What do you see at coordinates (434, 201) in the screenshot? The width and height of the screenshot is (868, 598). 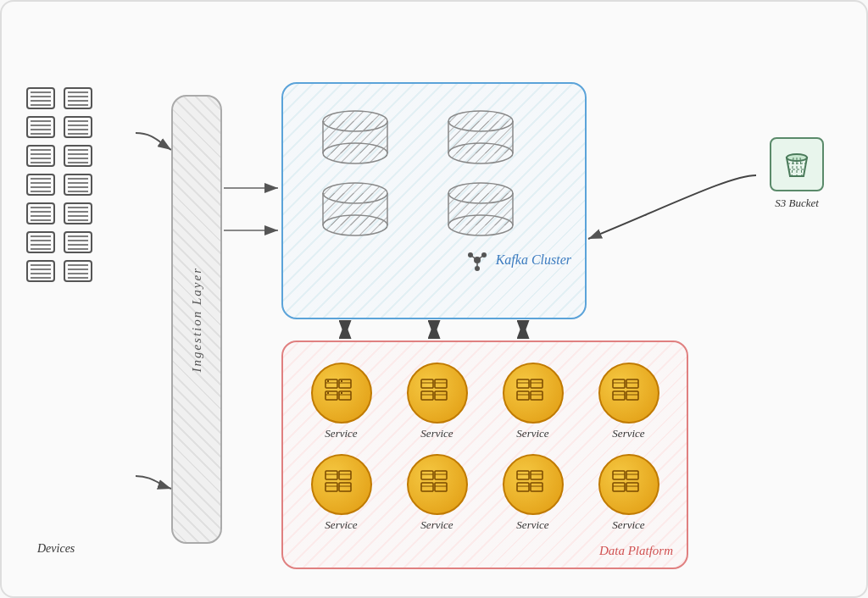 I see `kafka-cluster-box: Kafka Cluster` at bounding box center [434, 201].